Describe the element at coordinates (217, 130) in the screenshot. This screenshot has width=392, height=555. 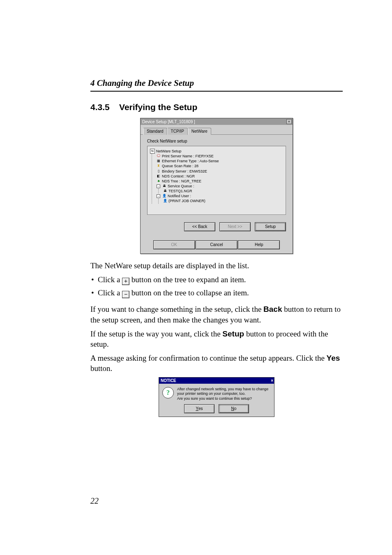
I see `tabs-row: Standard TCP/IP NetWare` at that location.